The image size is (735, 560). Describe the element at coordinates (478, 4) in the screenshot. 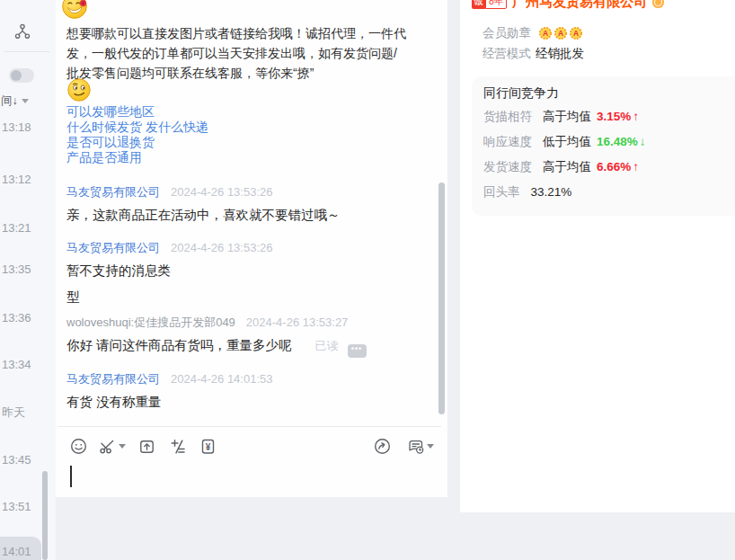

I see `credit-badge: 诚` at that location.